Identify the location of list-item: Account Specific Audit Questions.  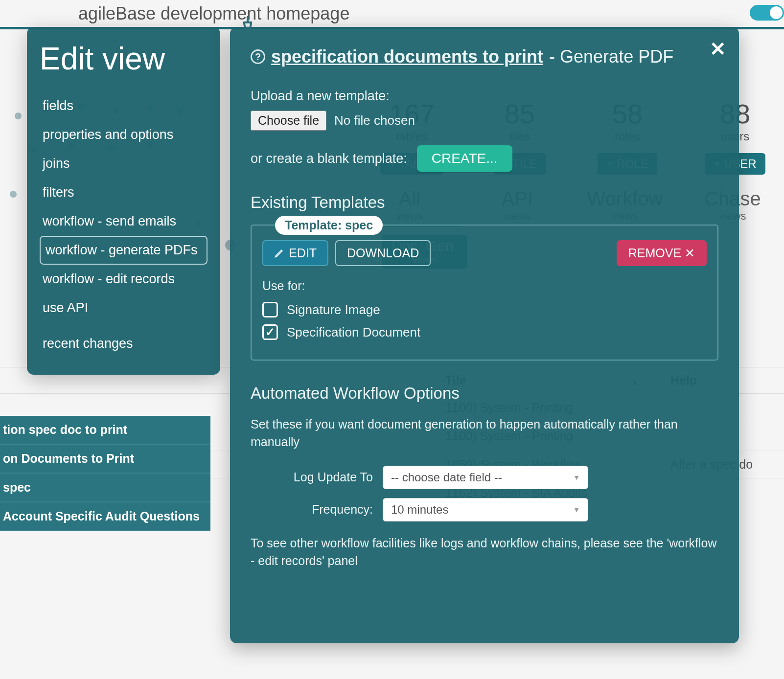
(105, 517).